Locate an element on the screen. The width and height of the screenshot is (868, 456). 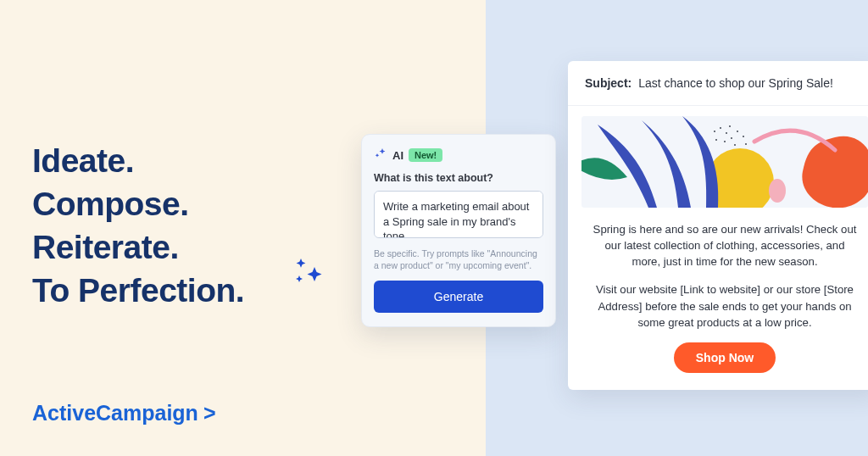
email-subject-row: Subject: Last chance to shop our Spring … is located at coordinates (718, 83).